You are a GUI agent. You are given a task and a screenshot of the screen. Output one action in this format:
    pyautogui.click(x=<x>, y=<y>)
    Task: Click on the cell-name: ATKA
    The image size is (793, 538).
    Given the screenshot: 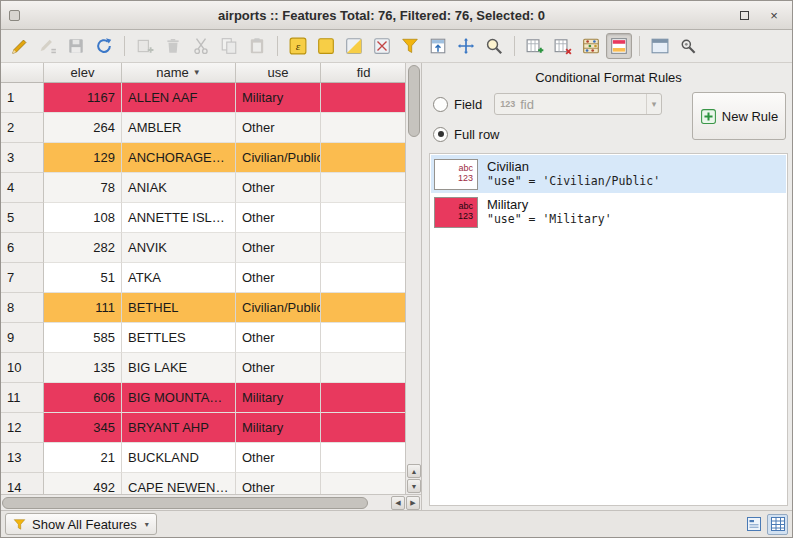 What is the action you would take?
    pyautogui.click(x=179, y=278)
    